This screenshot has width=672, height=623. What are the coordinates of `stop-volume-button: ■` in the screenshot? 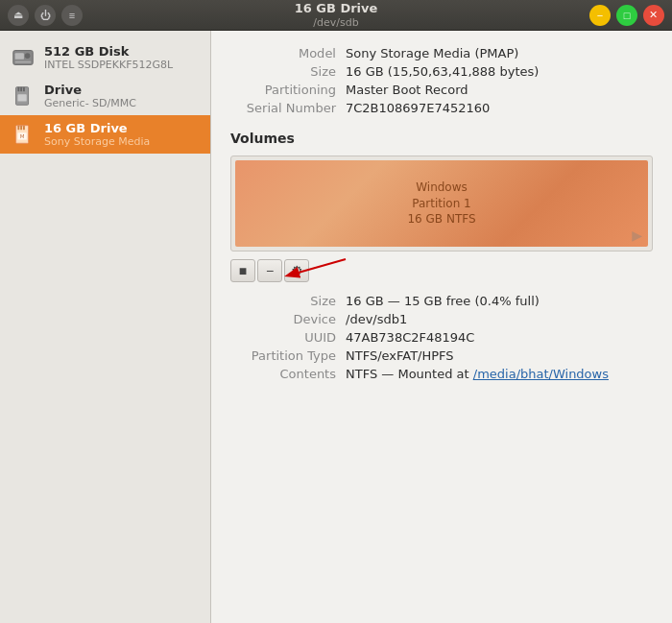 It's located at (243, 271).